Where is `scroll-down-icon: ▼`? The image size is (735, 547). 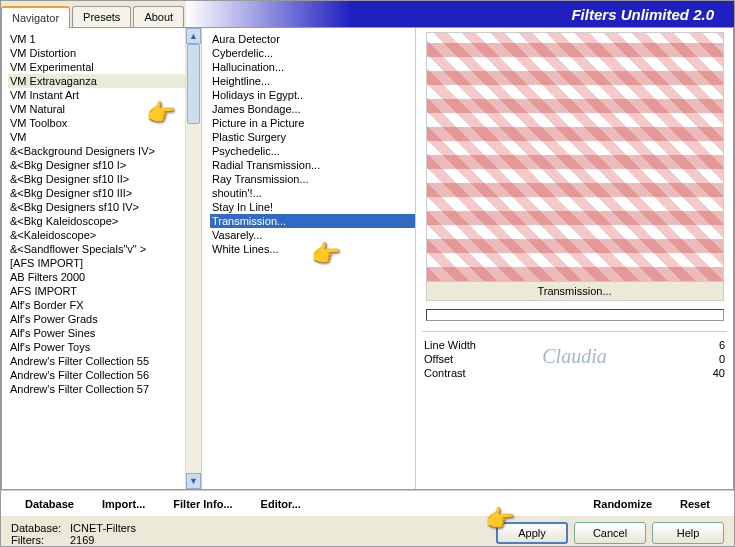 scroll-down-icon: ▼ is located at coordinates (194, 481).